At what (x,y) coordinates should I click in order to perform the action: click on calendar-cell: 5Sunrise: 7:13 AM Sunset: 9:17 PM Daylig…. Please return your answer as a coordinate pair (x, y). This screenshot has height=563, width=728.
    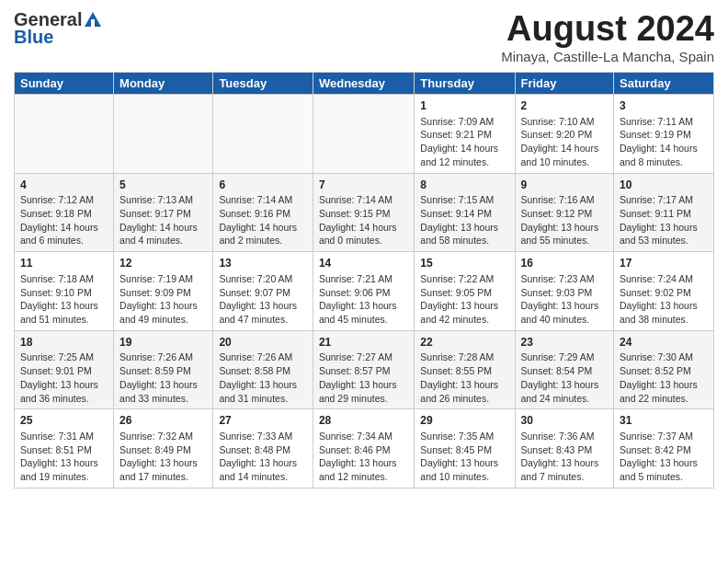
    Looking at the image, I should click on (164, 213).